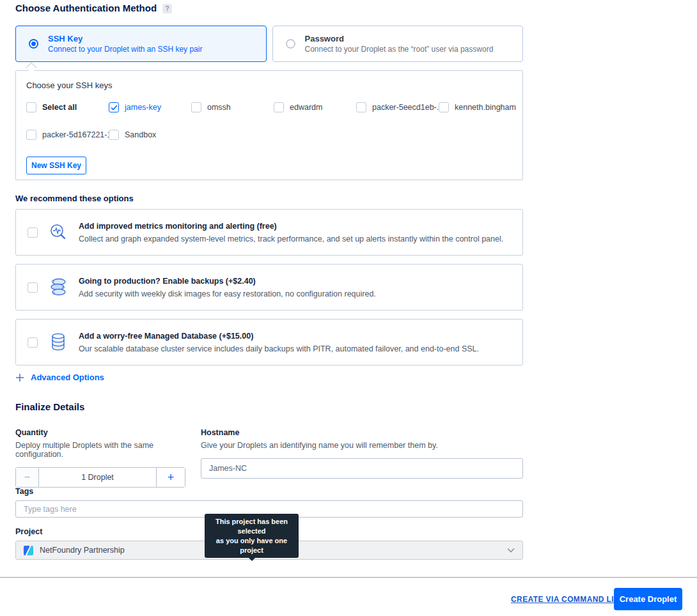 This screenshot has height=616, width=697. Describe the element at coordinates (141, 135) in the screenshot. I see `ssh-key-label: Sandbox` at that location.